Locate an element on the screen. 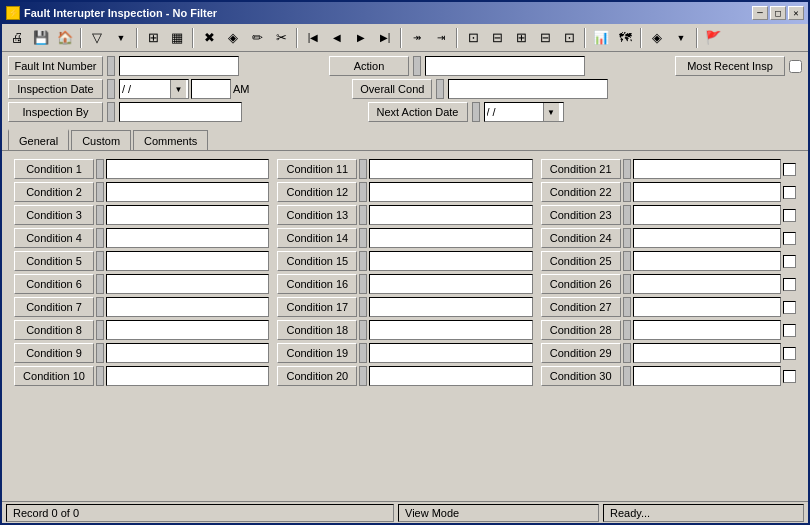 This screenshot has height=525, width=810. filter-button: ▽ is located at coordinates (97, 38).